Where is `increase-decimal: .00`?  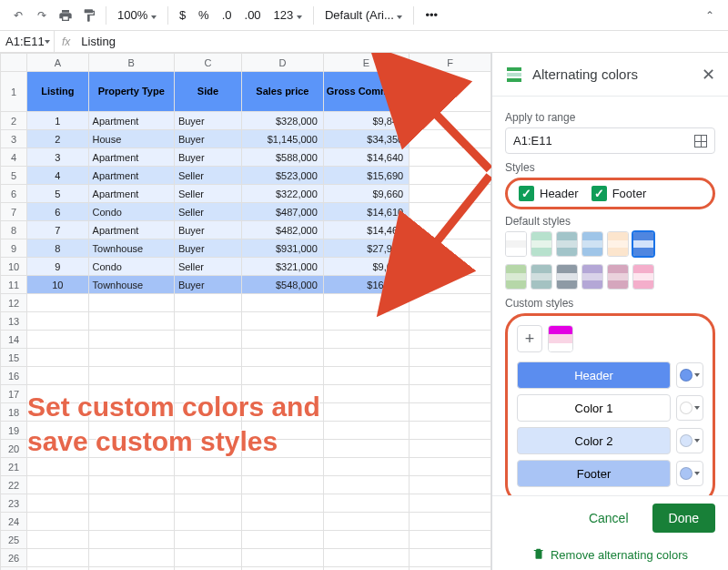 increase-decimal: .00 is located at coordinates (253, 15).